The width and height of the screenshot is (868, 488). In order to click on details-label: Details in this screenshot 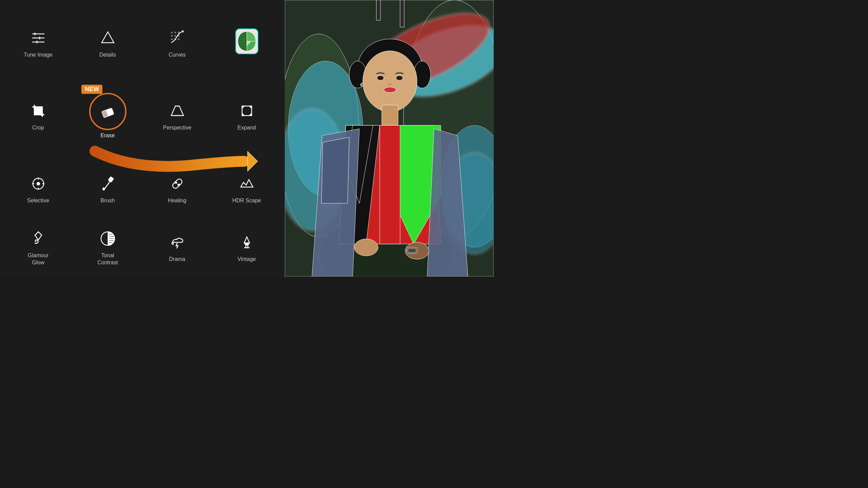, I will do `click(108, 55)`.